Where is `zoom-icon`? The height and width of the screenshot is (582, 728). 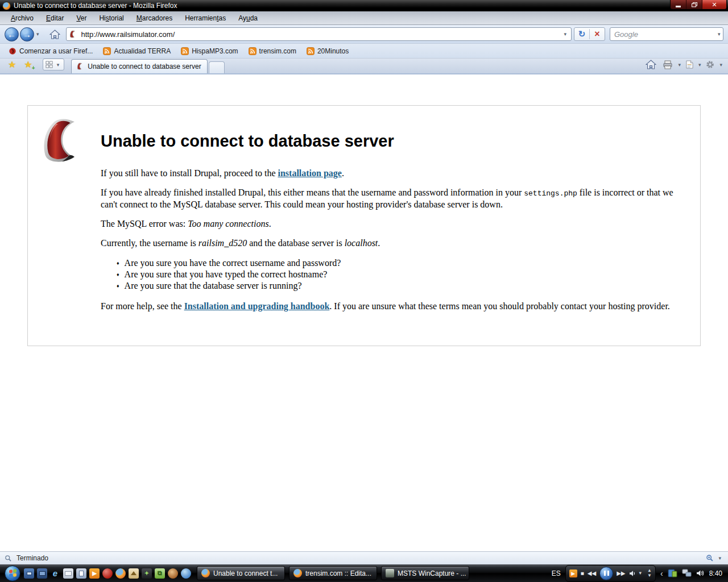 zoom-icon is located at coordinates (710, 558).